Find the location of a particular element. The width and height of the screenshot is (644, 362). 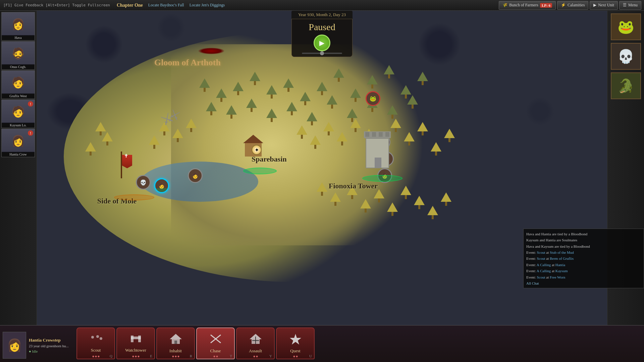

town-marker-icon: ✦ is located at coordinates (257, 150).